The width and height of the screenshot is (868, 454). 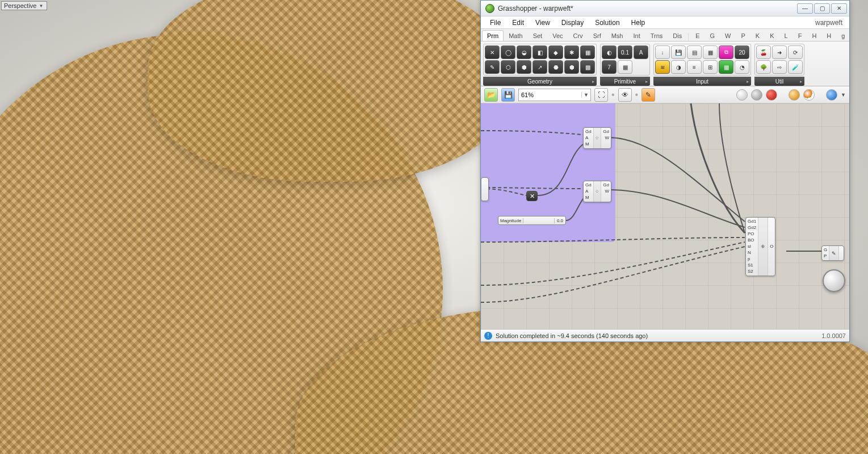 I want to click on canvas-component: Gd1 Gd2 PO BO si N p S1 S2 ⁜ O, so click(x=761, y=247).